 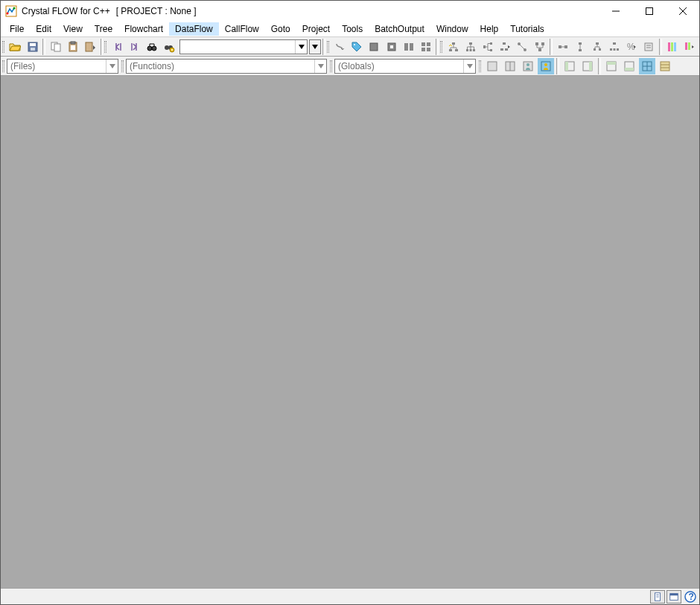 I want to click on menu-callflow: CallFlow, so click(x=242, y=29).